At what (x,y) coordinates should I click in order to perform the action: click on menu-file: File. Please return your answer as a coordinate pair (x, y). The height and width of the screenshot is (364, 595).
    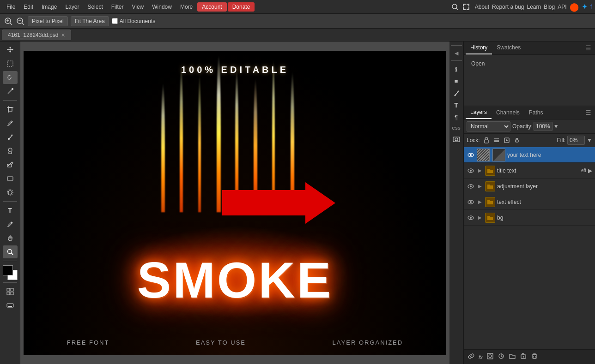
    Looking at the image, I should click on (11, 7).